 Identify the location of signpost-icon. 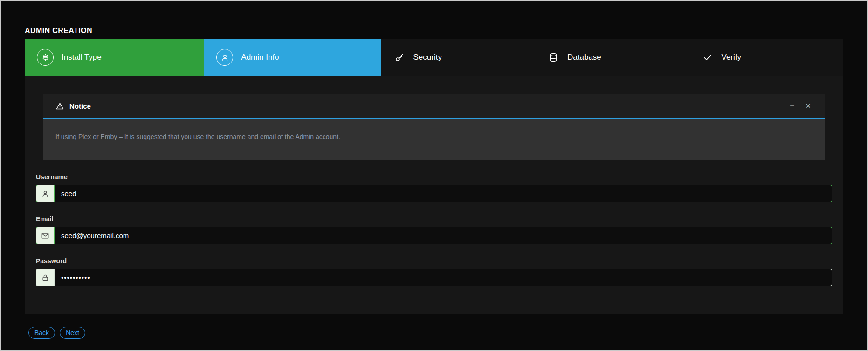
(45, 57).